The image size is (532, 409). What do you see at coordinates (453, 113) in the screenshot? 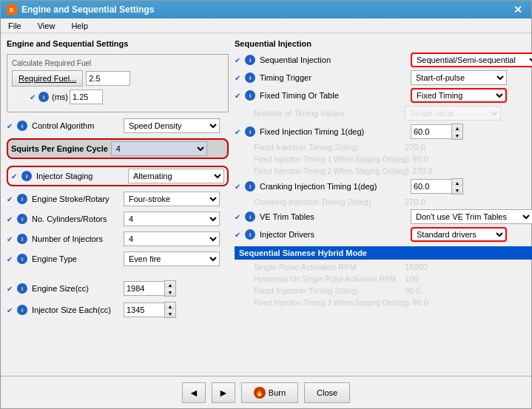
I see `ntv-select: Single value` at bounding box center [453, 113].